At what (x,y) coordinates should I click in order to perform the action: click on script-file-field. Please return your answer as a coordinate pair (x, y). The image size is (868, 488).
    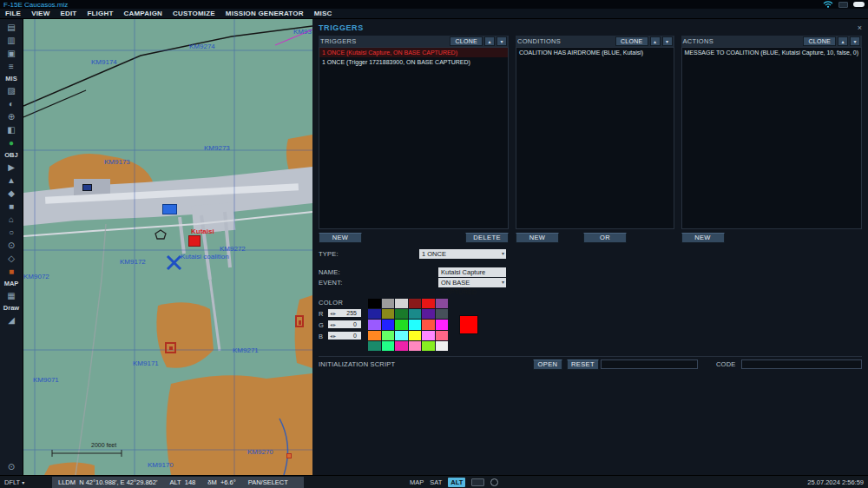
    Looking at the image, I should click on (649, 365).